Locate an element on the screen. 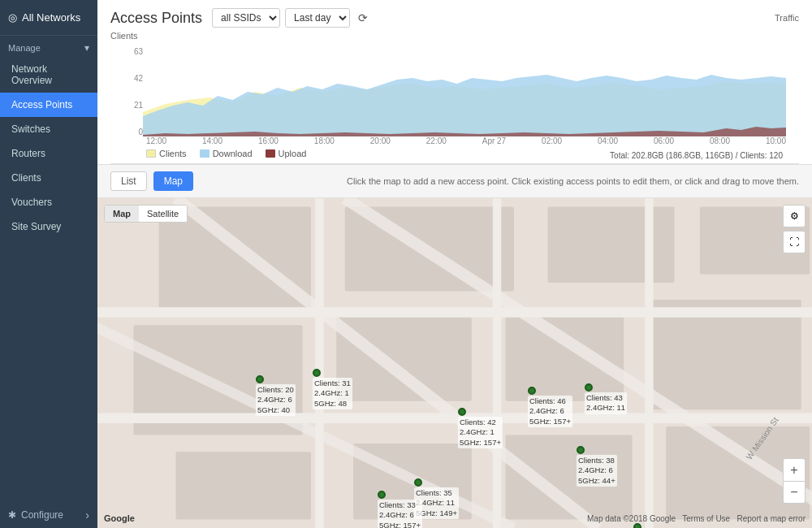  map-tabs: Map Satellite is located at coordinates (146, 214).